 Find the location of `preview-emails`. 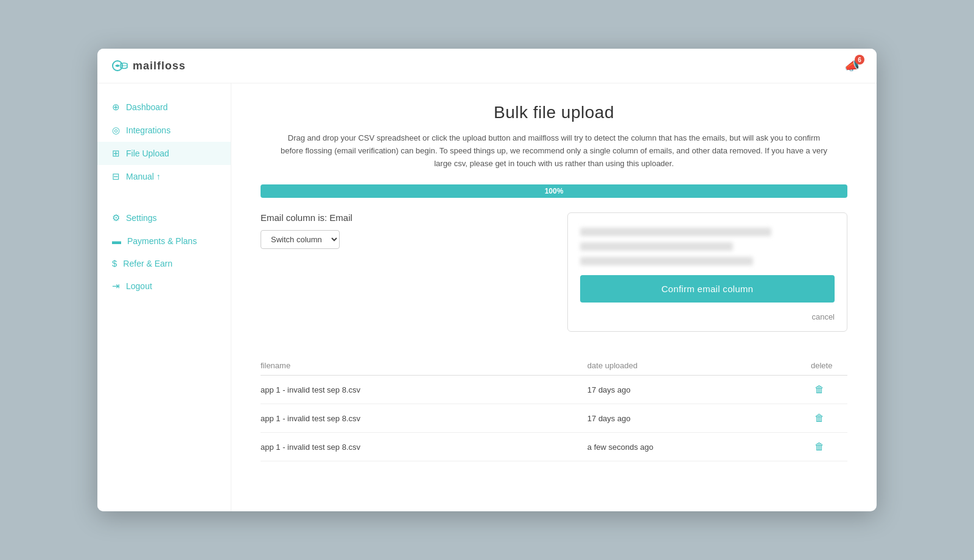

preview-emails is located at coordinates (707, 247).